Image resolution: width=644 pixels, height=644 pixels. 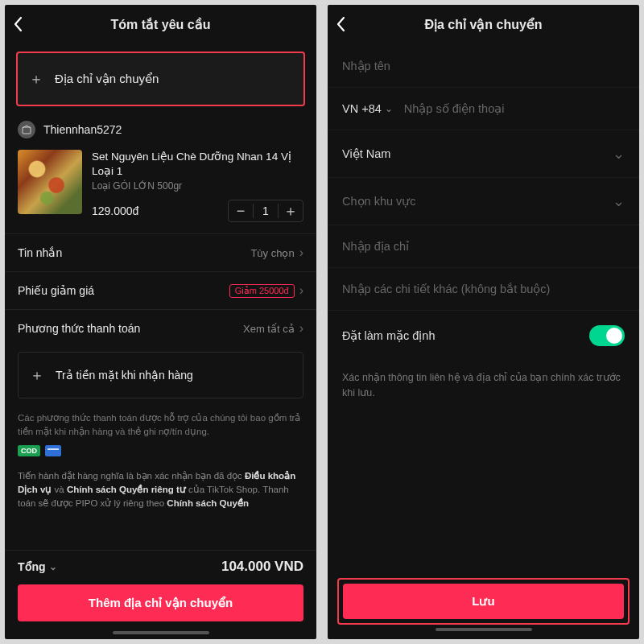 I want to click on quantity-stepper: − 1 ＋, so click(x=266, y=211).